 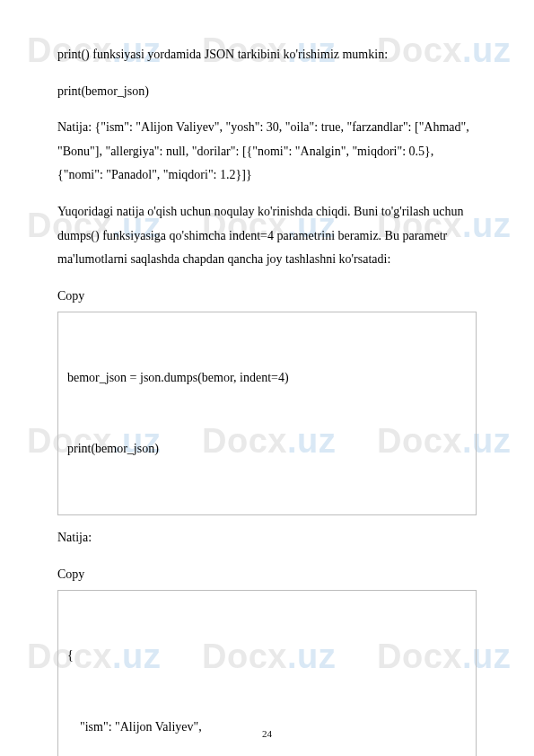 I want to click on paragraph: print() funksiyasi yordamida JSON tarkib…, so click(x=267, y=56).